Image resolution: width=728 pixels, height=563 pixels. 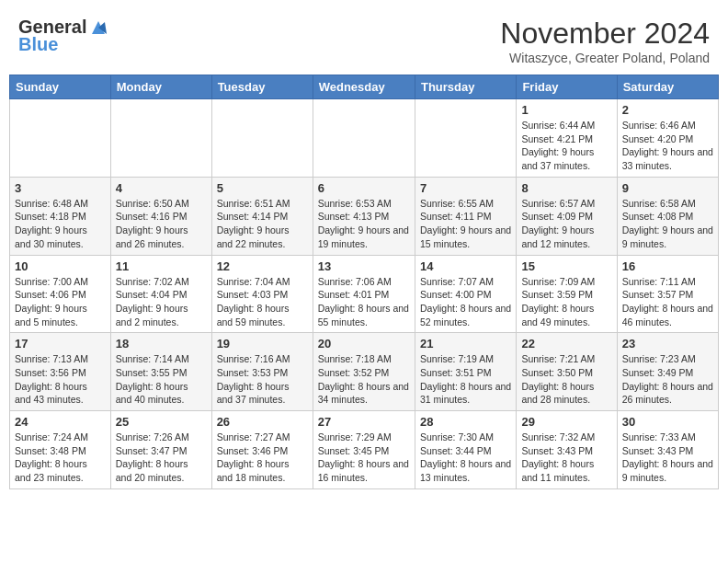 I want to click on calendar-cell: 2Sunrise: 6:46 AM Sunset: 4:20 PM Daylig…, so click(x=667, y=138).